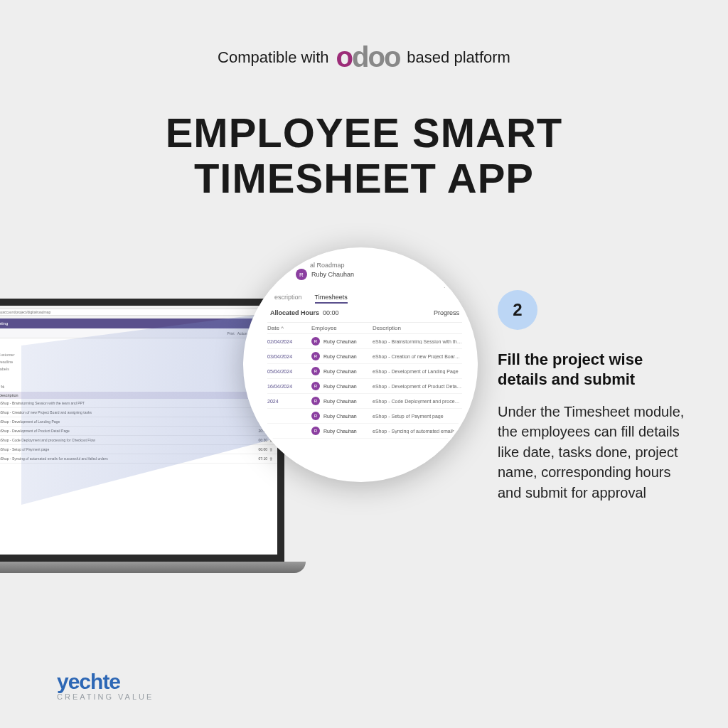 This screenshot has width=728, height=728. I want to click on cell-hours: 07:10, so click(255, 459).